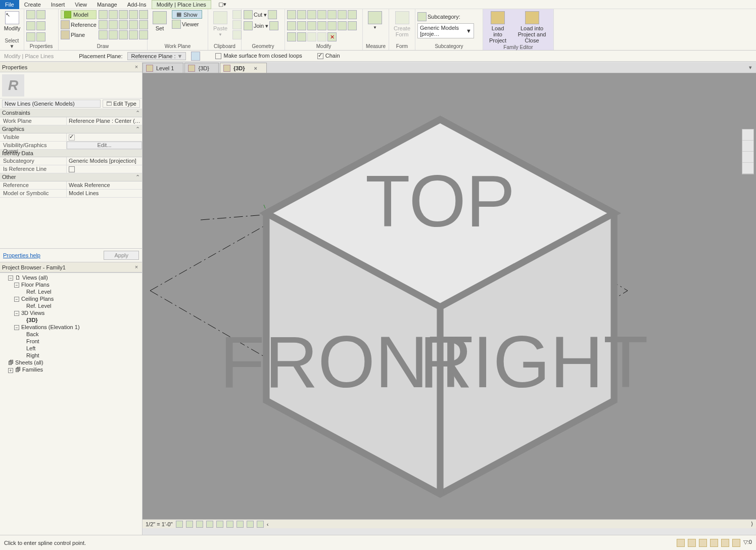 The height and width of the screenshot is (550, 756). I want to click on draw-poly-icon, so click(123, 15).